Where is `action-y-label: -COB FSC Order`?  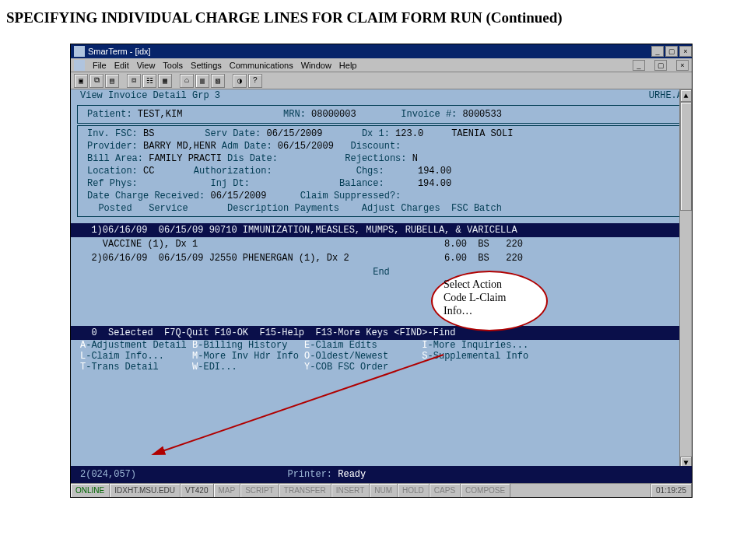
action-y-label: -COB FSC Order is located at coordinates (349, 367).